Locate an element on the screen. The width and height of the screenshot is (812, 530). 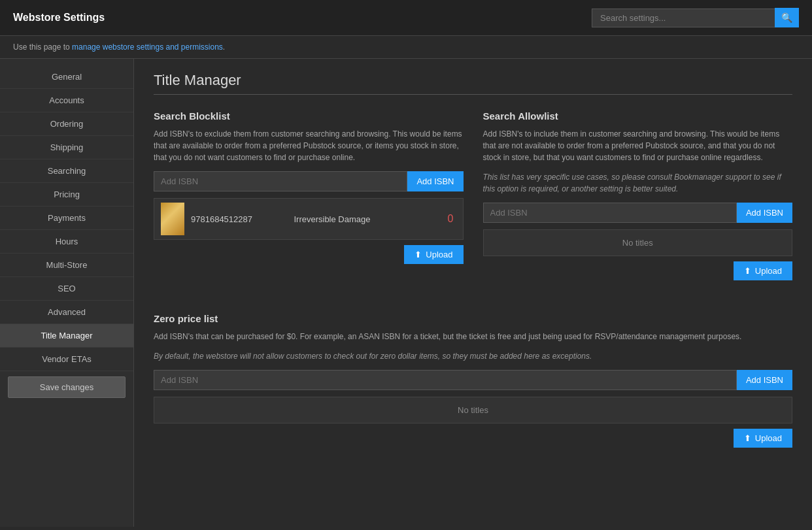
sidebar-item-pricing: Pricing is located at coordinates (67, 195).